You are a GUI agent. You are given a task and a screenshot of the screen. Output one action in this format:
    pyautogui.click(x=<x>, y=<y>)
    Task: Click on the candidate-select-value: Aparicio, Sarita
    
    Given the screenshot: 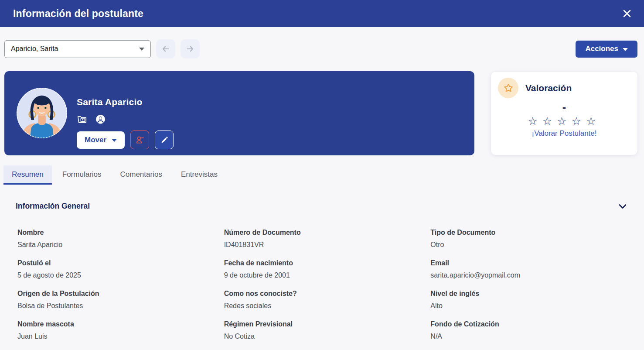 What is the action you would take?
    pyautogui.click(x=35, y=49)
    